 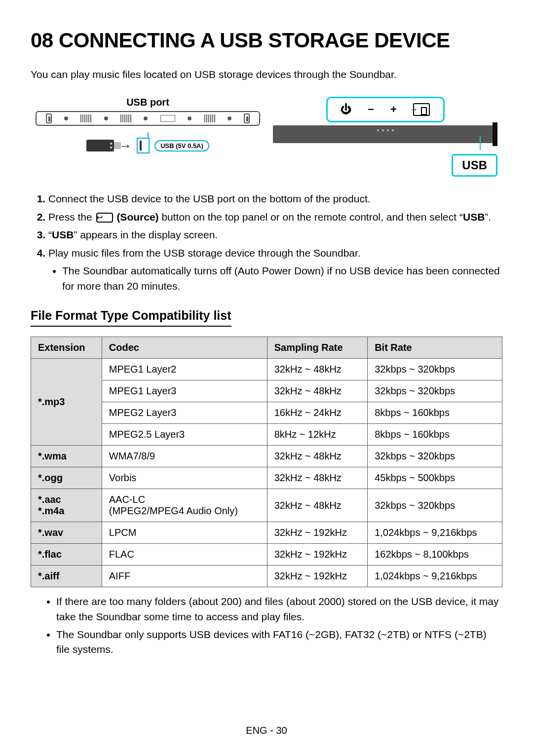 What do you see at coordinates (266, 137) in the screenshot?
I see `diagrams-row: USB port → USB (5V 0.5A)` at bounding box center [266, 137].